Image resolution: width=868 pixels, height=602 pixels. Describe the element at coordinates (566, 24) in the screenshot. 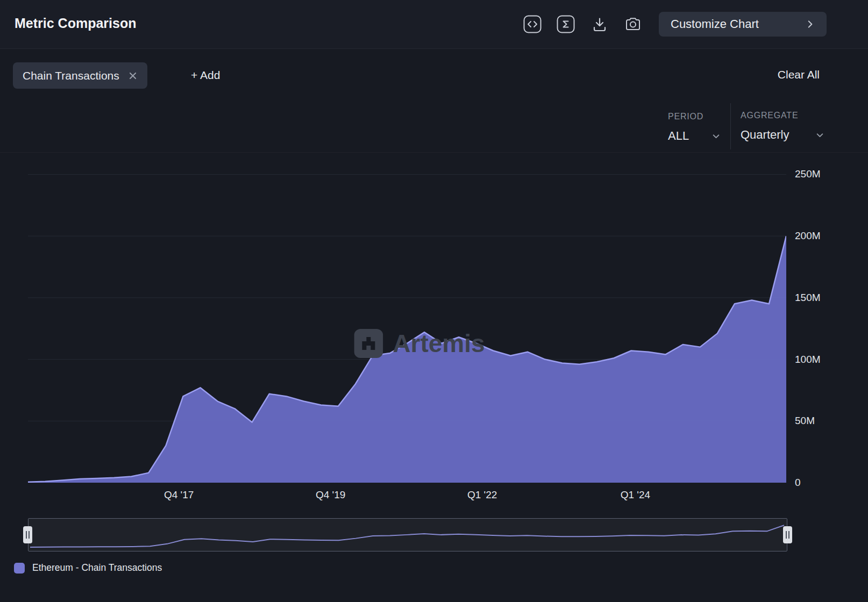

I see `sigma-icon` at that location.